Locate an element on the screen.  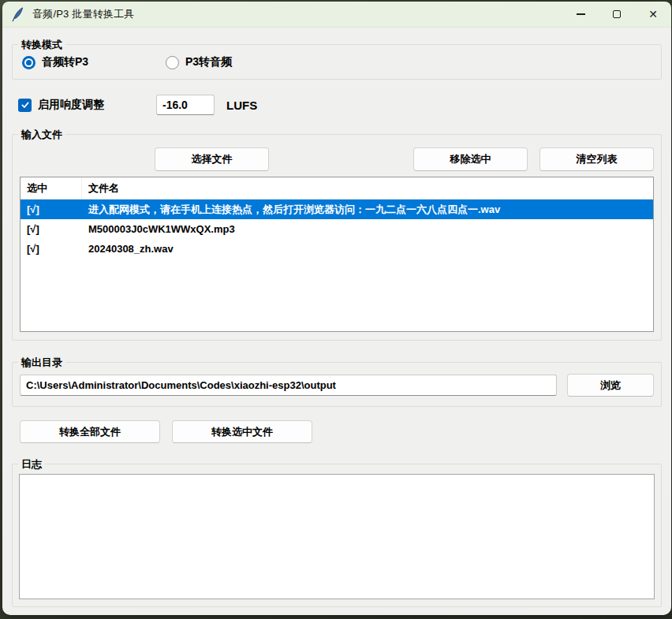
maximize-button is located at coordinates (617, 14).